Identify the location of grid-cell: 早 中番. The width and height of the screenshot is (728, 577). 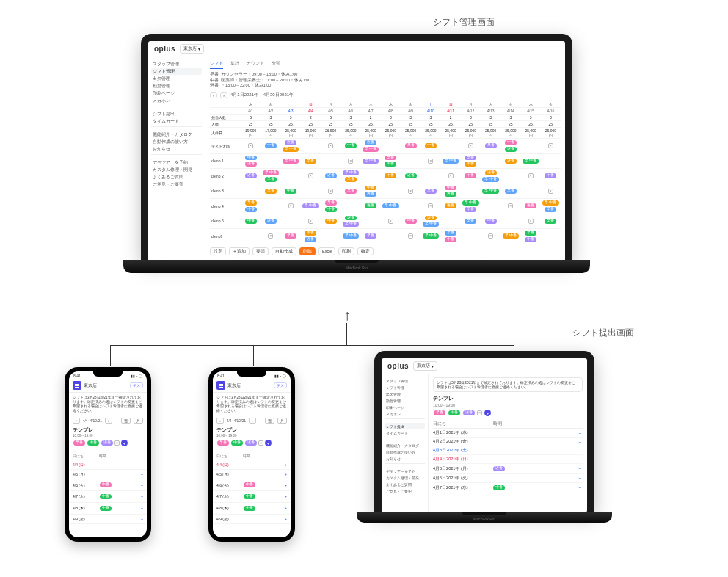
(430, 236).